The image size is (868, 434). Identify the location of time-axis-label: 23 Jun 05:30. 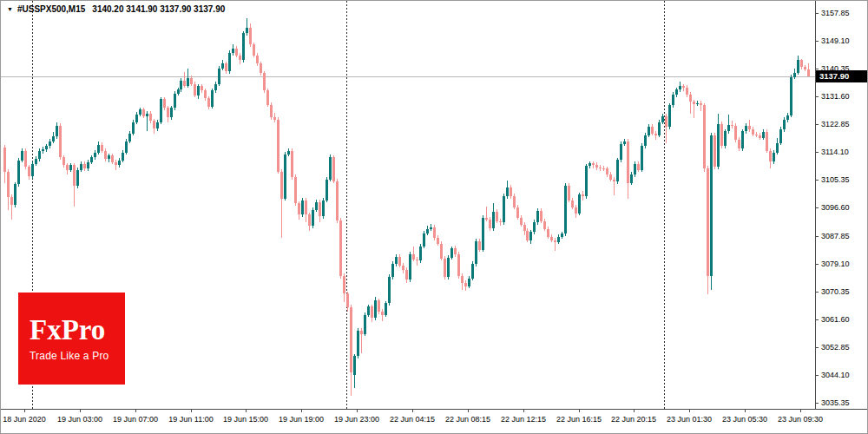
(745, 419).